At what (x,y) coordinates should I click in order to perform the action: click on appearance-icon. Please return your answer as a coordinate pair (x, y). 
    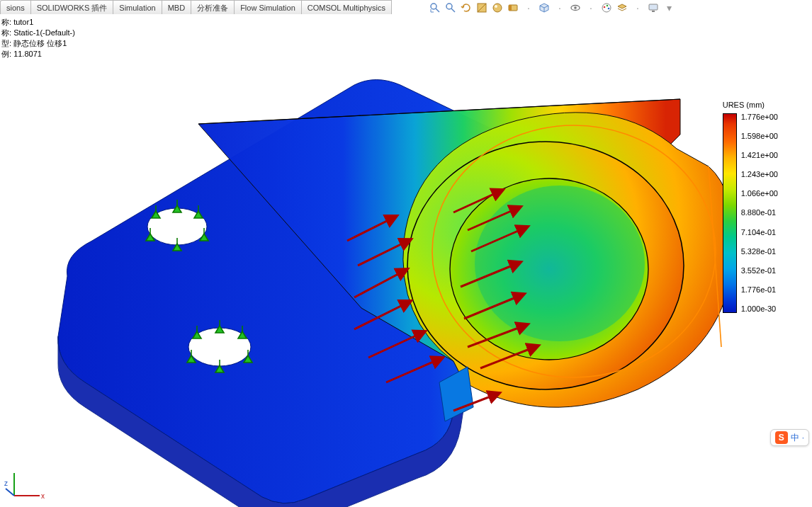
    Looking at the image, I should click on (497, 8).